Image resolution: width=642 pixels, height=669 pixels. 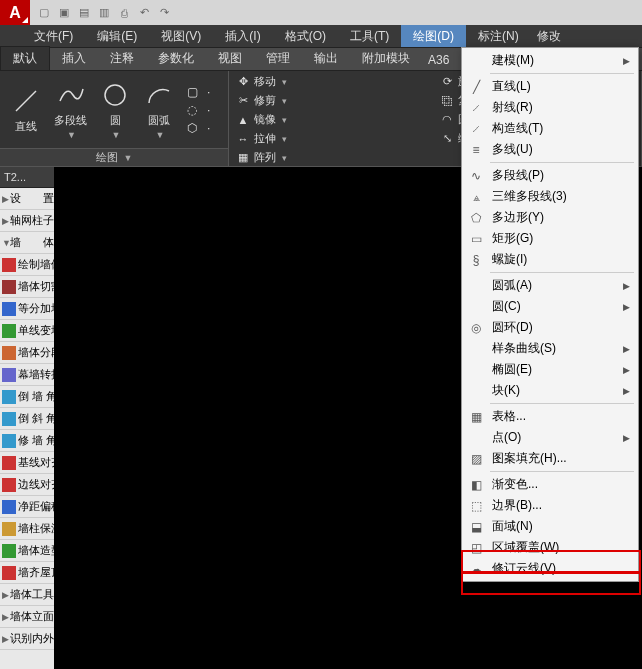 I want to click on palette-item-14: 净距偏移, so click(x=27, y=507).